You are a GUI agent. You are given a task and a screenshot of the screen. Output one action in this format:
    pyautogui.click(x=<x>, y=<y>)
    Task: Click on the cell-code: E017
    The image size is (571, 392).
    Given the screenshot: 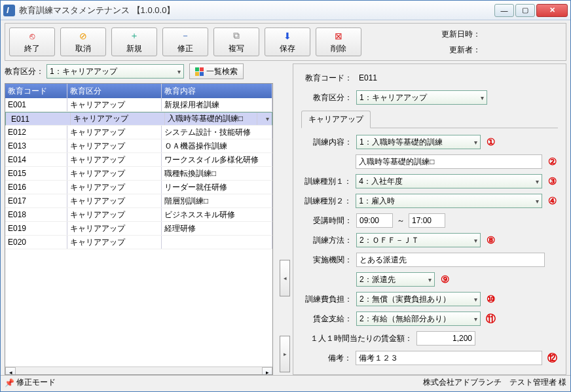 What is the action you would take?
    pyautogui.click(x=37, y=201)
    